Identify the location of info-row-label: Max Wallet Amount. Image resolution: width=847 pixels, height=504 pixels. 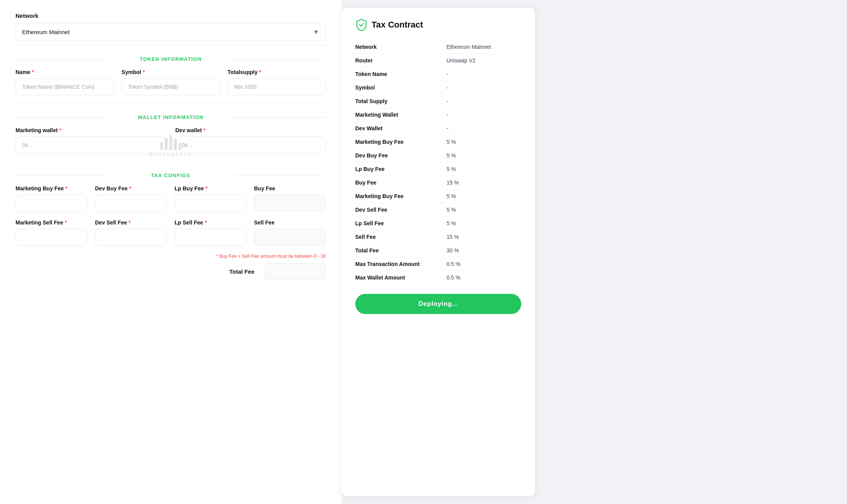
(401, 278).